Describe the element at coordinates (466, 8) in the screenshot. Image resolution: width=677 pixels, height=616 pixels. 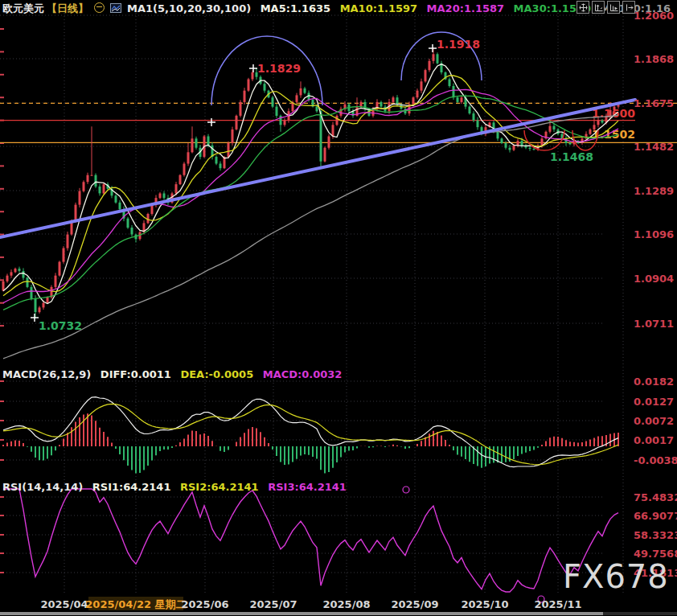
I see `ma20-value: MA20:1.1587` at that location.